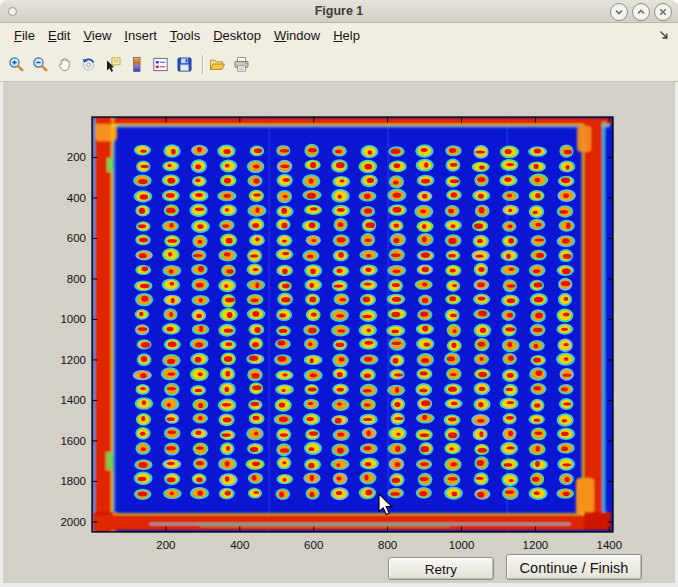  I want to click on toolbar-separator, so click(202, 64).